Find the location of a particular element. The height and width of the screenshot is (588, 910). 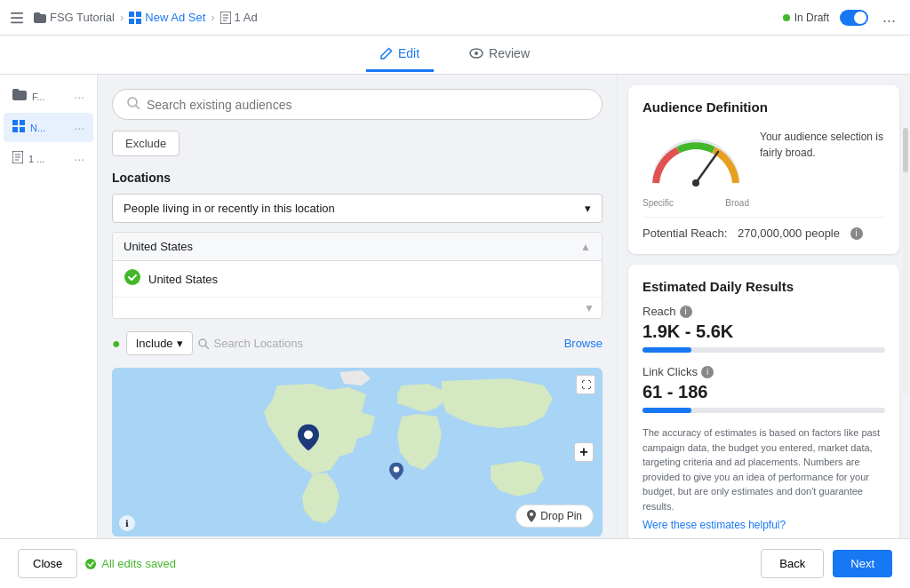

potential-reach-label: Potential Reach: is located at coordinates (684, 233).